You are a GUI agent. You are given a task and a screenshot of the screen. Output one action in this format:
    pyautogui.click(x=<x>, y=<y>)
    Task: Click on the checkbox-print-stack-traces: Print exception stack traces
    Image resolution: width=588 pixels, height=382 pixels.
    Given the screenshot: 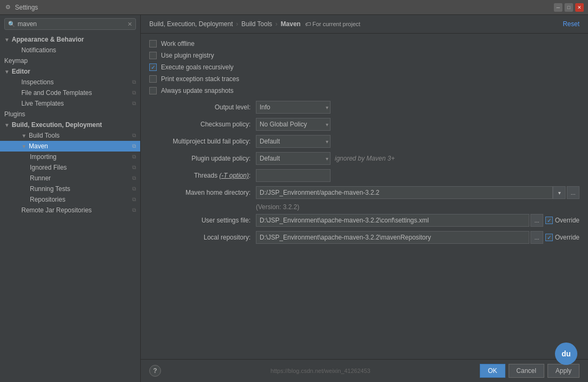 What is the action you would take?
    pyautogui.click(x=365, y=79)
    